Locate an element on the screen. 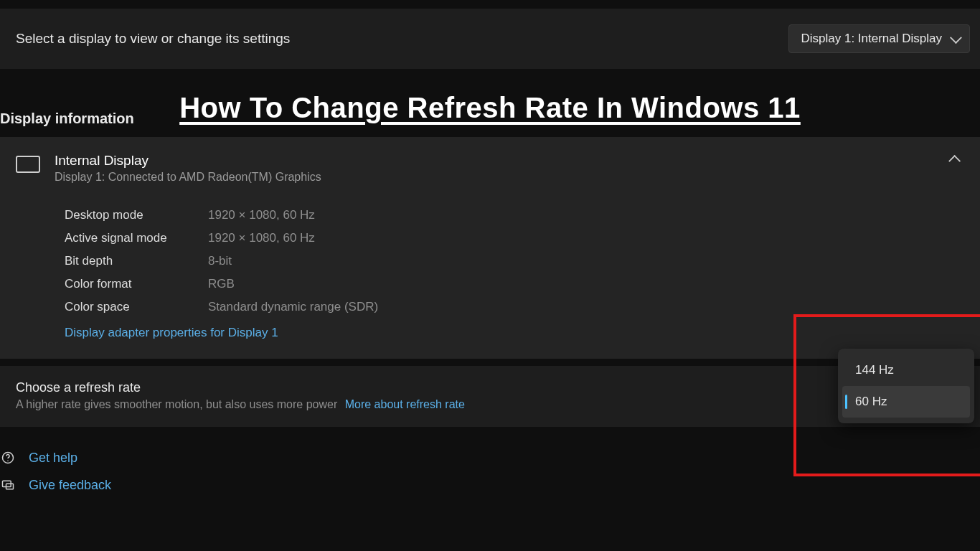  property-label: Color space is located at coordinates (136, 307).